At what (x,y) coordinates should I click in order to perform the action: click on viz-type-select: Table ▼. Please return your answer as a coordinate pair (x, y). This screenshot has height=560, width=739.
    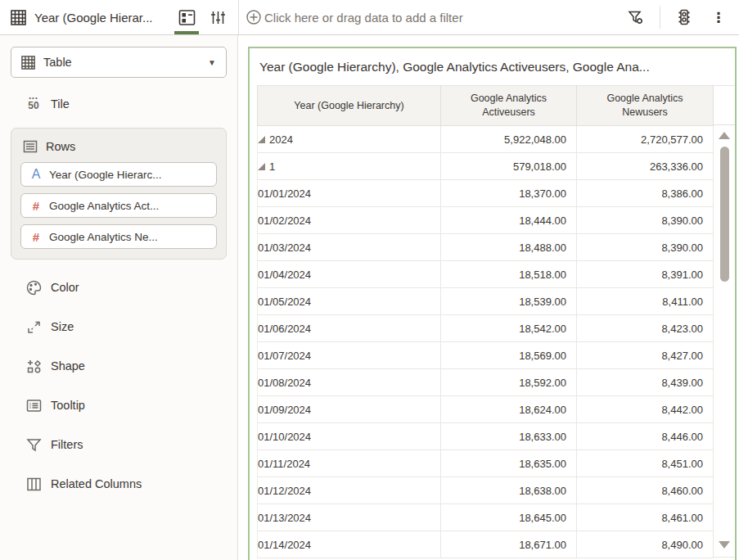
    Looking at the image, I should click on (119, 62).